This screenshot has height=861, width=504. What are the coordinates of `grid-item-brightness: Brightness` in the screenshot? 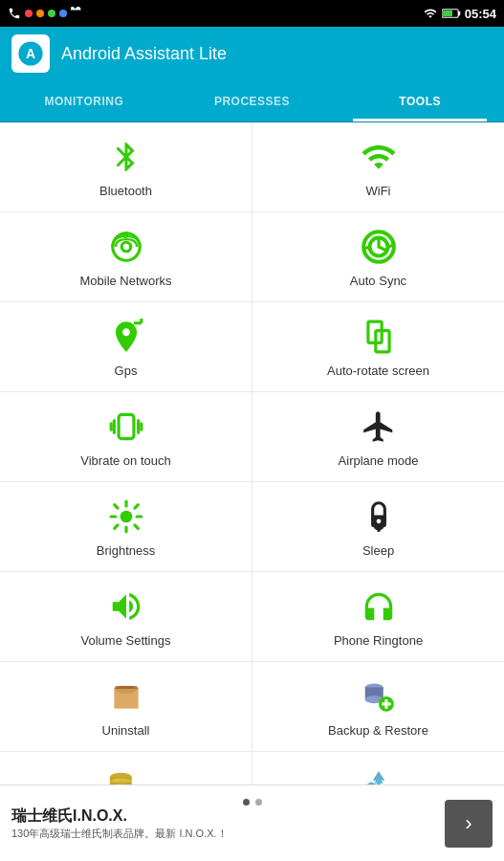 It's located at (126, 526).